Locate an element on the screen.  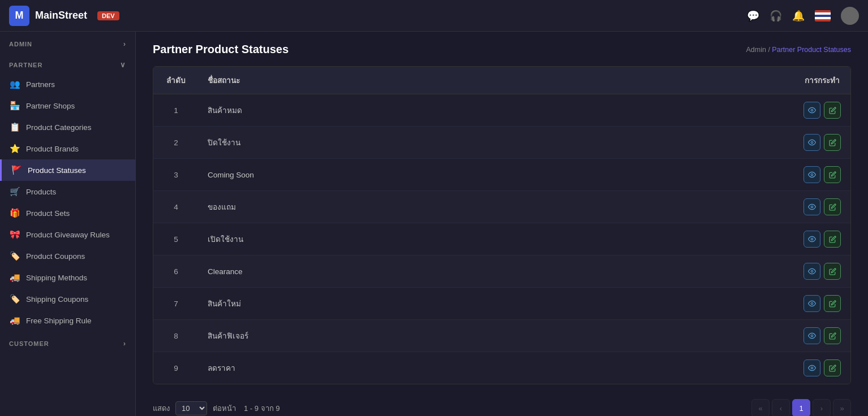
sidebar-item-shipping-methods: 🚚 Shipping Methods is located at coordinates (68, 278).